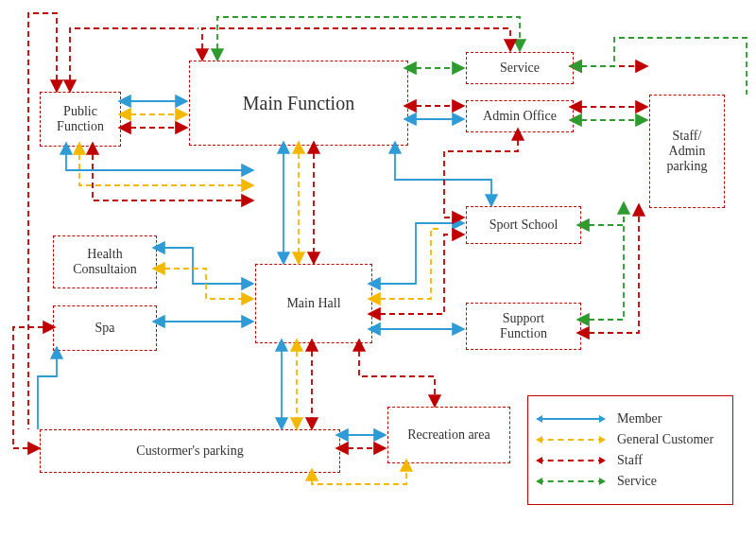 This screenshot has height=557, width=756. What do you see at coordinates (105, 262) in the screenshot?
I see `box-health-consultation: Health Consultaion` at bounding box center [105, 262].